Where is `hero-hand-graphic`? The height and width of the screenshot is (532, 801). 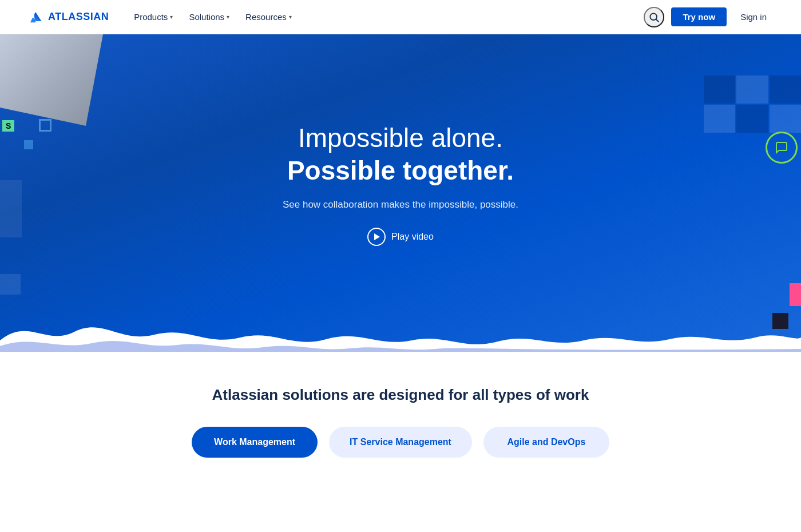
hero-hand-graphic is located at coordinates (57, 80).